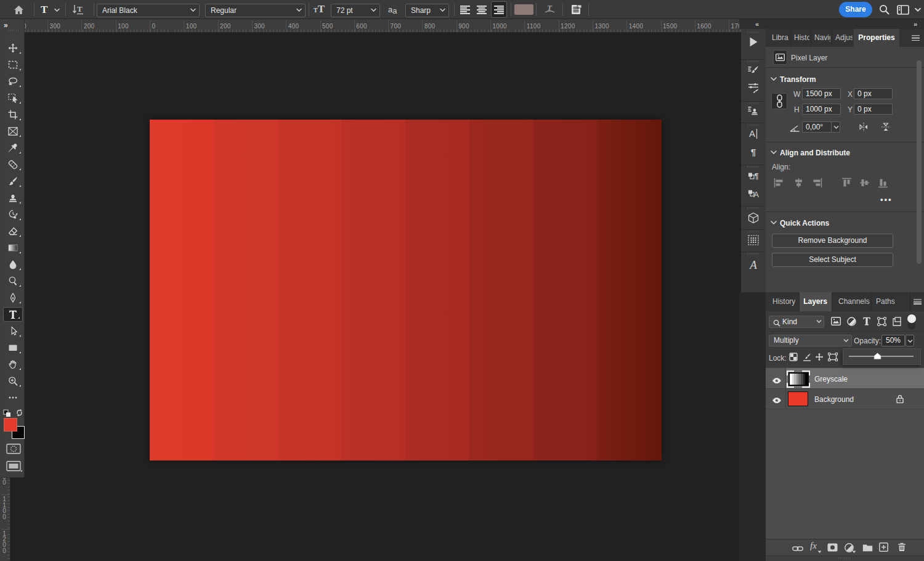 The height and width of the screenshot is (561, 924). Describe the element at coordinates (80, 9) in the screenshot. I see `svg-text: T` at that location.